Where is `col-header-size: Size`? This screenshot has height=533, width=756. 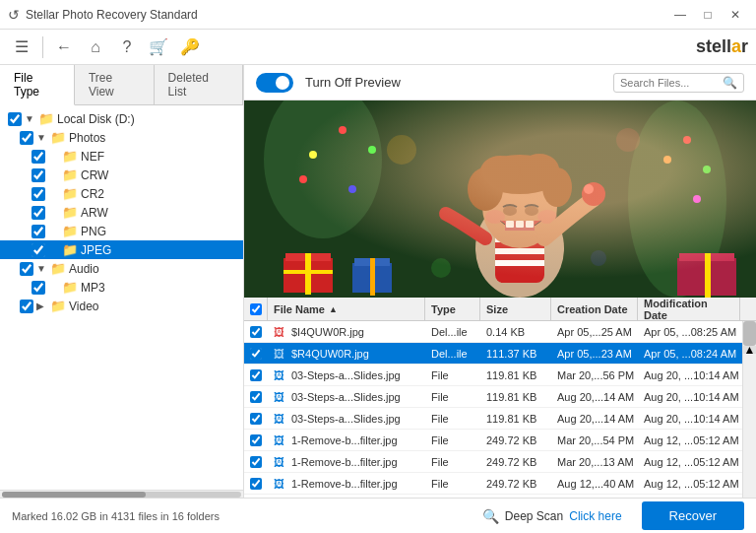
col-header-size: Size is located at coordinates (516, 309).